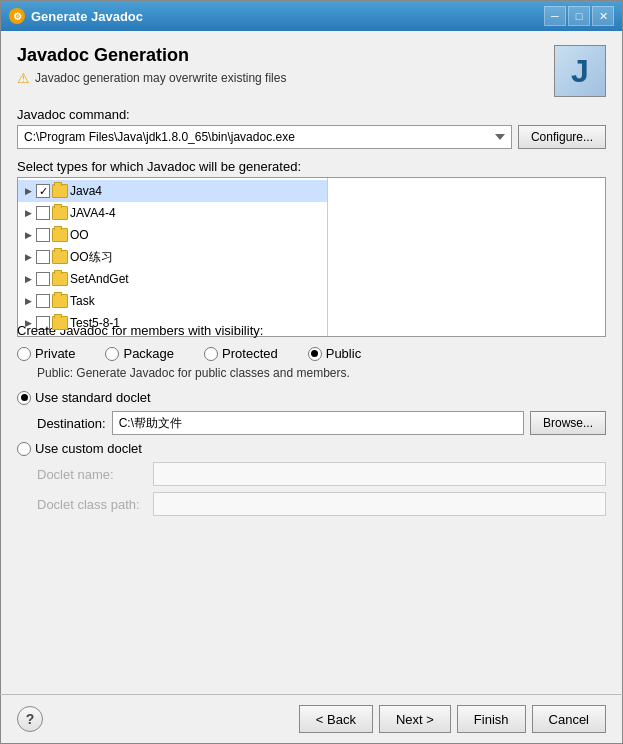  I want to click on javadoc-logo, so click(580, 71).